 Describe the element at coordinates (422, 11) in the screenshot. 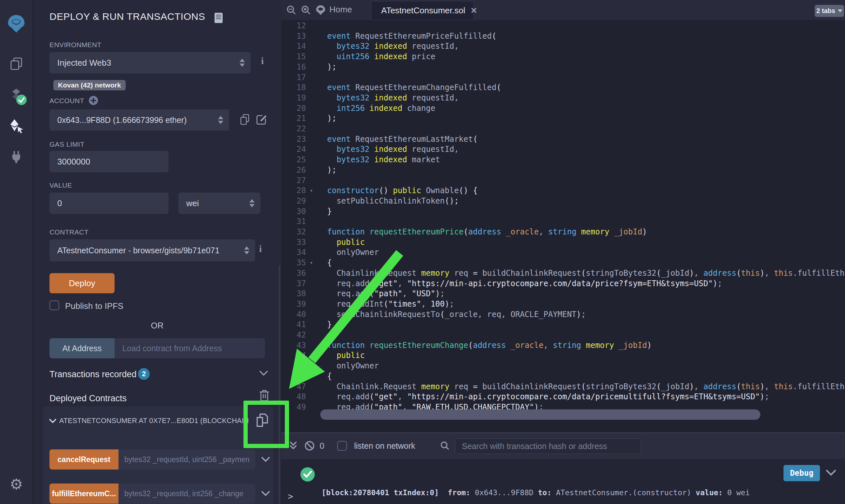

I see `tab-atestnetconsumer: ATestnetConsumer.sol ✕` at that location.